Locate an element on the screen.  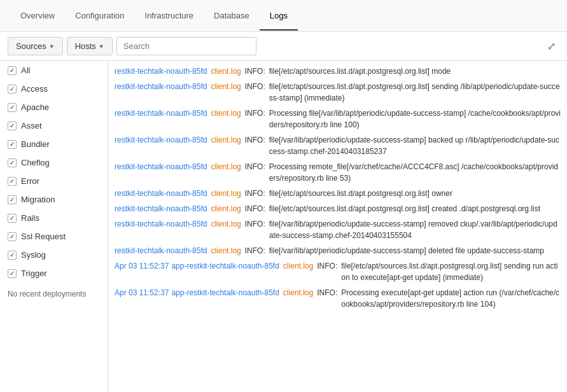
expand-button: ⤢ is located at coordinates (551, 46).